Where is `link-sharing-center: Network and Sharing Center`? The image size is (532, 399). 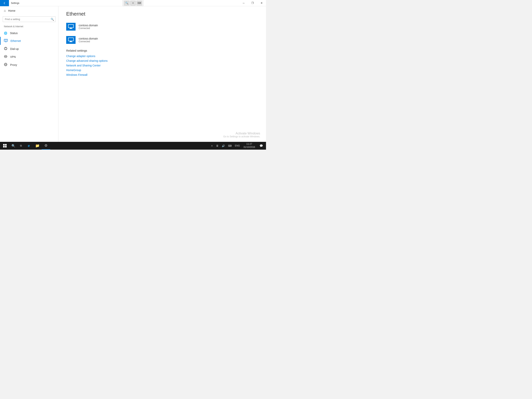 link-sharing-center: Network and Sharing Center is located at coordinates (162, 65).